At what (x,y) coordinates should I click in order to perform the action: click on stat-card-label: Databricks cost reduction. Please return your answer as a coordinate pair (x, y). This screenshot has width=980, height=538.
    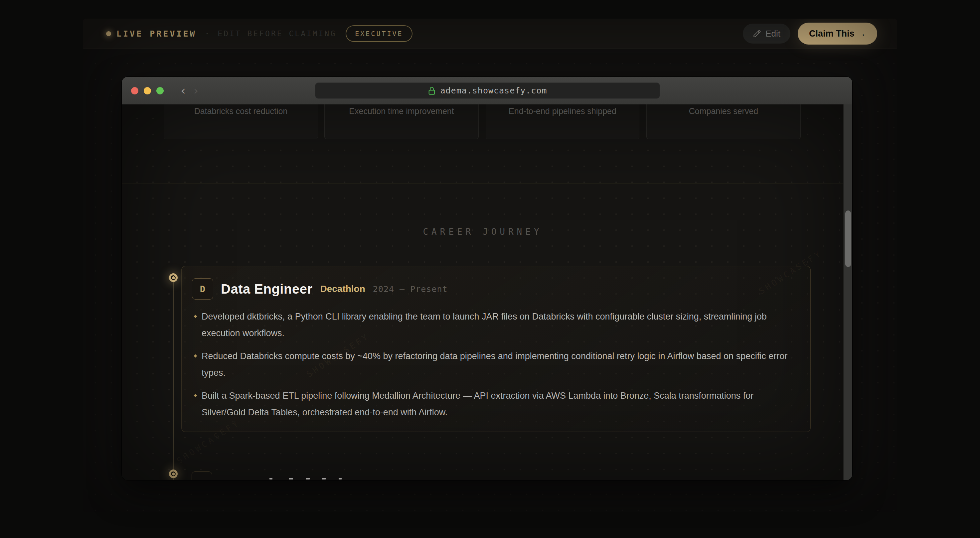
    Looking at the image, I should click on (241, 111).